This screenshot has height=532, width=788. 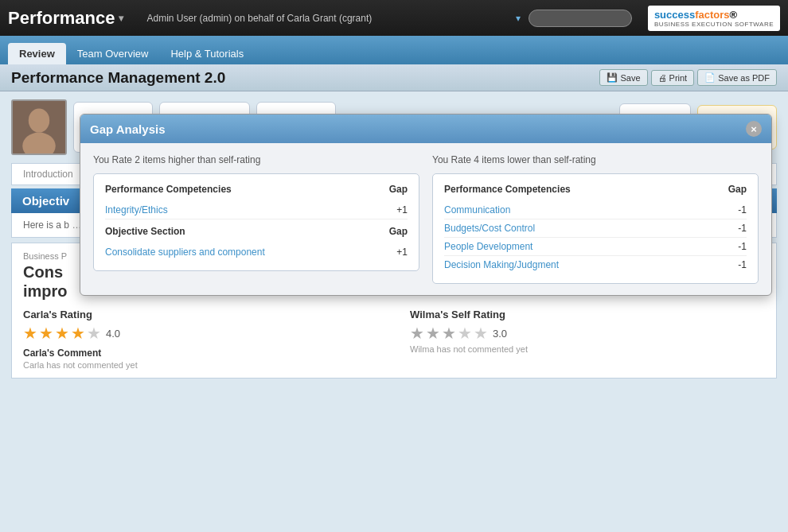 I want to click on gap-obj-col1: Objective Section, so click(x=145, y=231).